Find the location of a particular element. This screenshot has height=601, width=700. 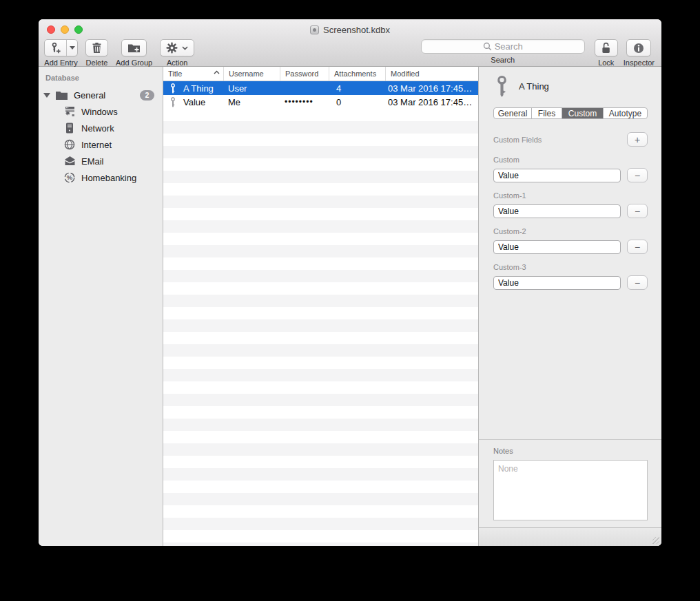

add-field-button: + is located at coordinates (637, 139).